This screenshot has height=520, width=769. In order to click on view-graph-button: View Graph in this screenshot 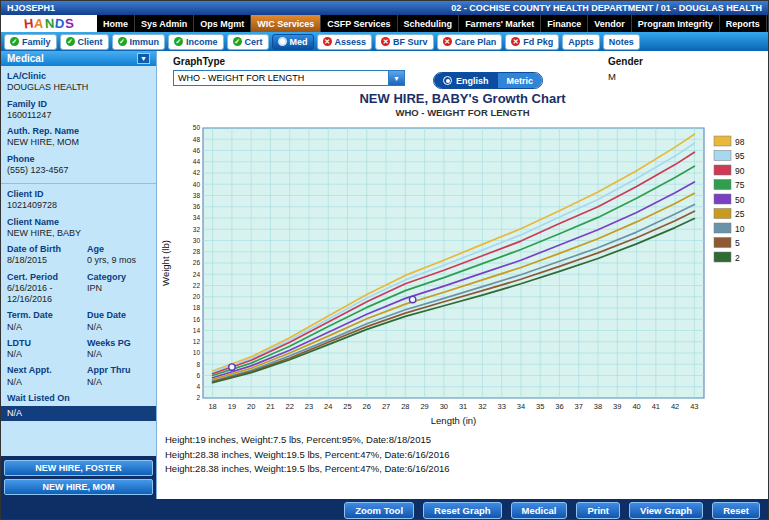, I will do `click(666, 510)`.